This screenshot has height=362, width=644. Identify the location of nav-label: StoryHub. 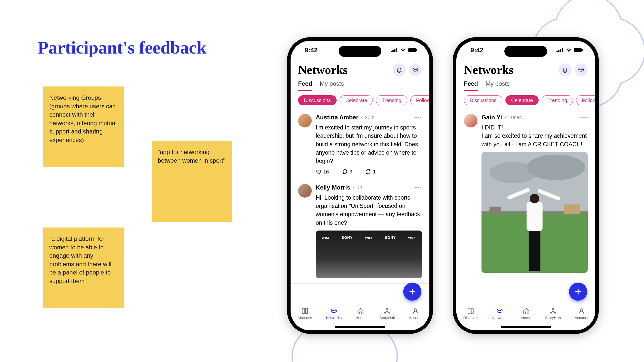
(553, 318).